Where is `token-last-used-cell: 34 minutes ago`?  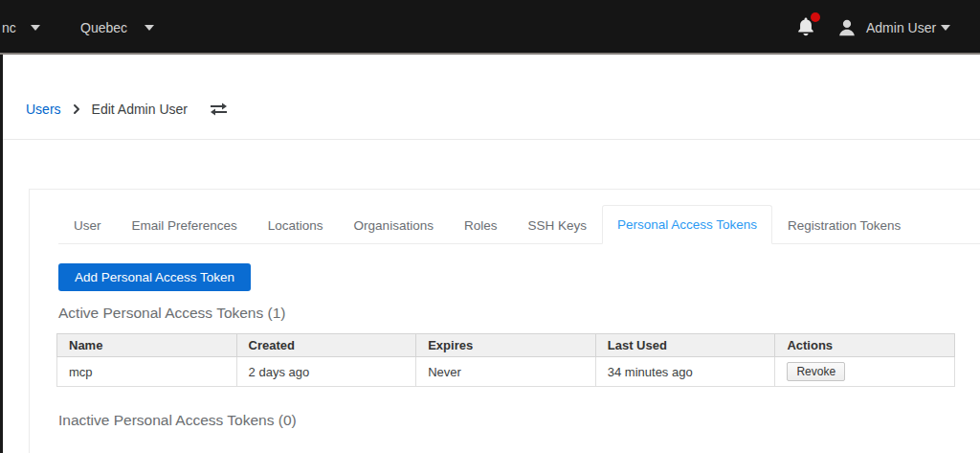
token-last-used-cell: 34 minutes ago is located at coordinates (685, 372).